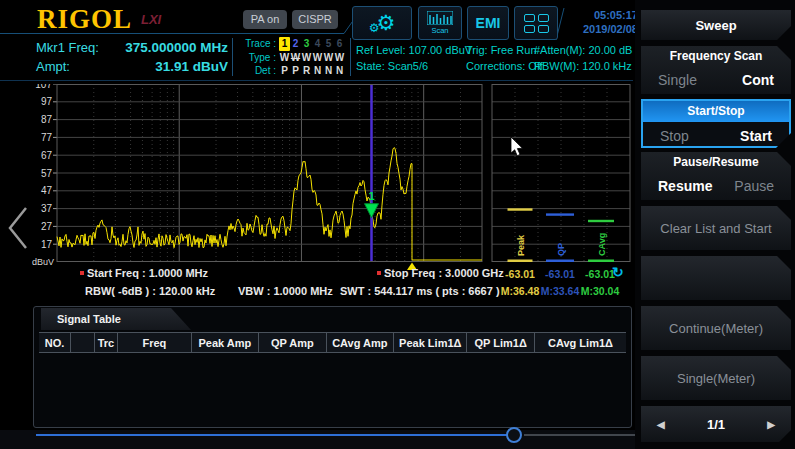  What do you see at coordinates (340, 44) in the screenshot?
I see `trace-6-indicator: 6` at bounding box center [340, 44].